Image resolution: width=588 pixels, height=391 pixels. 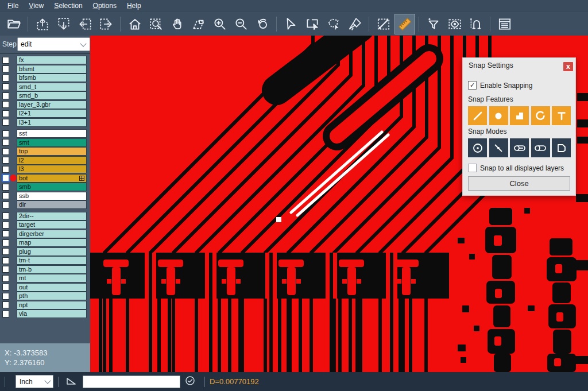 What do you see at coordinates (45, 133) in the screenshot?
I see `layer-row: sst` at bounding box center [45, 133].